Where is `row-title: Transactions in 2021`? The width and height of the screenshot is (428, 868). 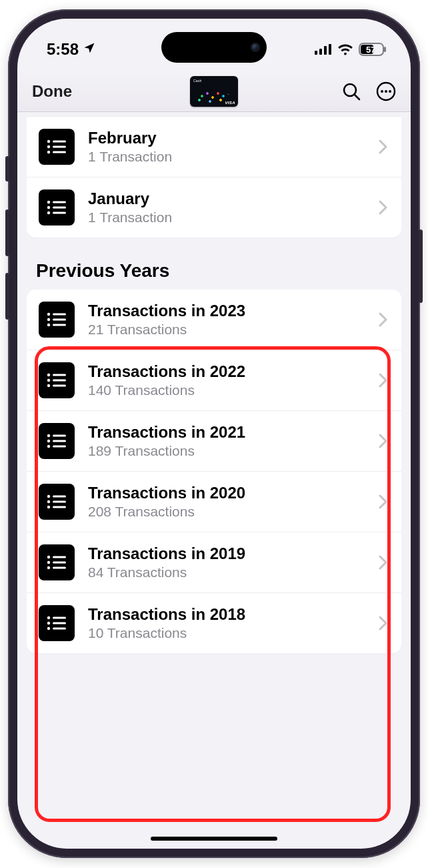
row-title: Transactions in 2021 is located at coordinates (231, 432).